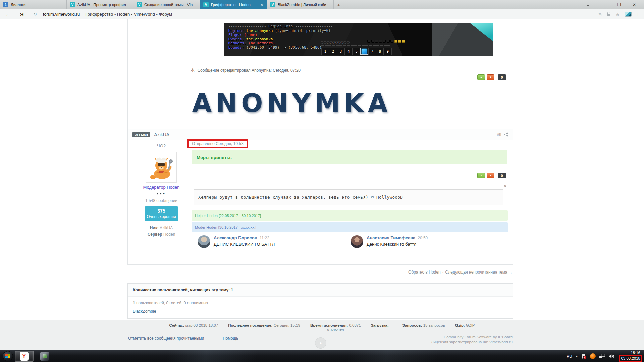 The width and height of the screenshot is (644, 362). I want to click on post-message-box: Меры приняты., so click(350, 157).